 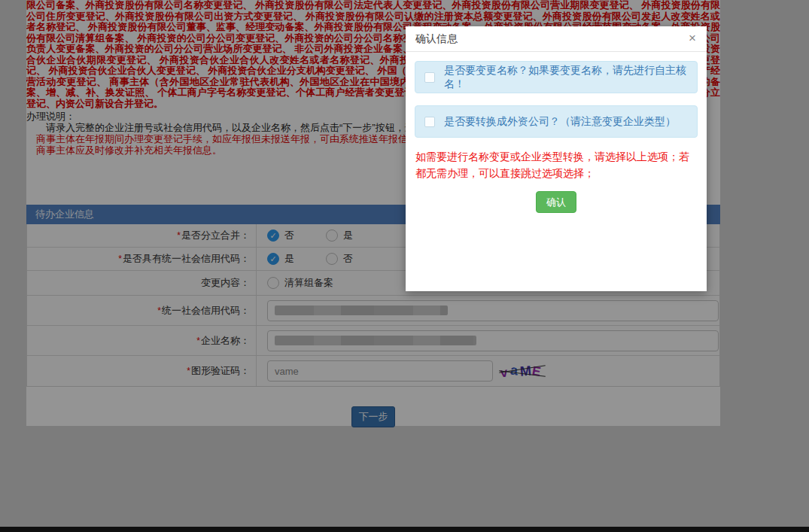 What do you see at coordinates (556, 137) in the screenshot?
I see `modal-body: 是否要变更名称？如果要变更名称，请先进行自主核名！ 是否要转换成外资公司？（请注…` at bounding box center [556, 137].